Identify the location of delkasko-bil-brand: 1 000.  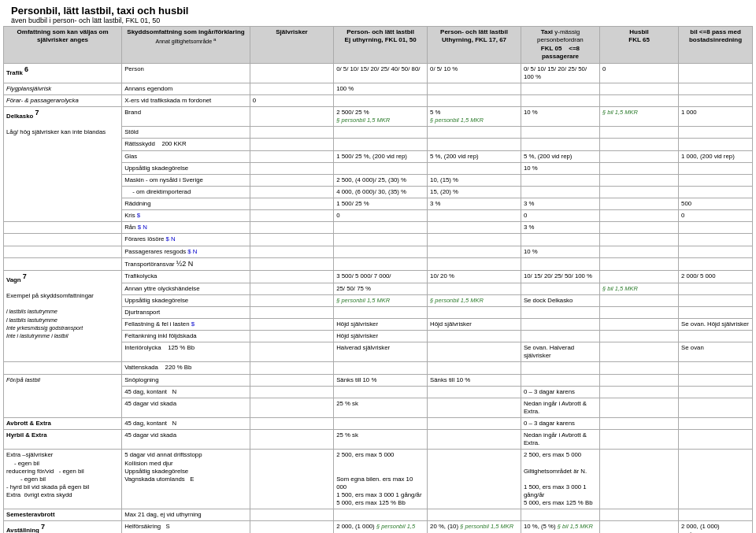
(716, 117).